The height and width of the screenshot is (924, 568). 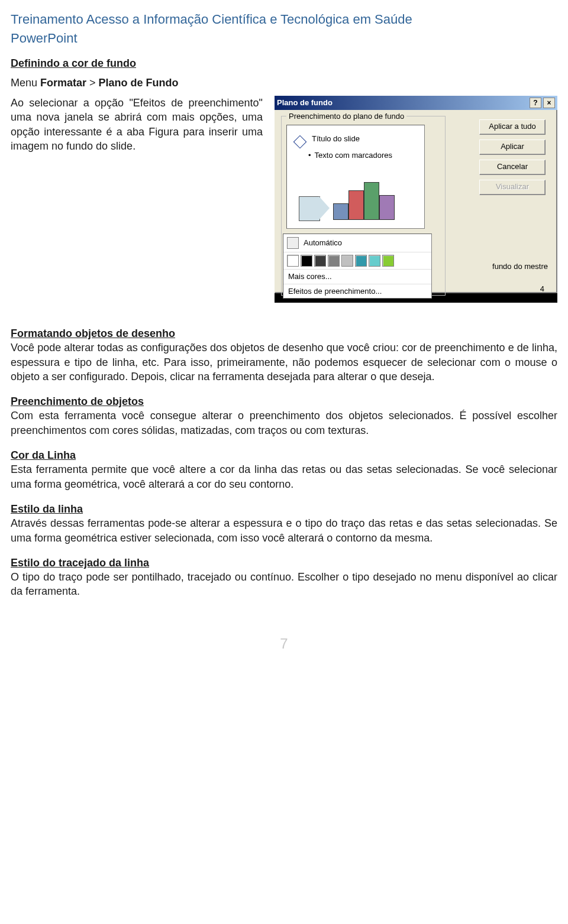 I want to click on intro-paragraph: Ao selecionar a opção "Efeitos de preenc…, so click(x=137, y=199).